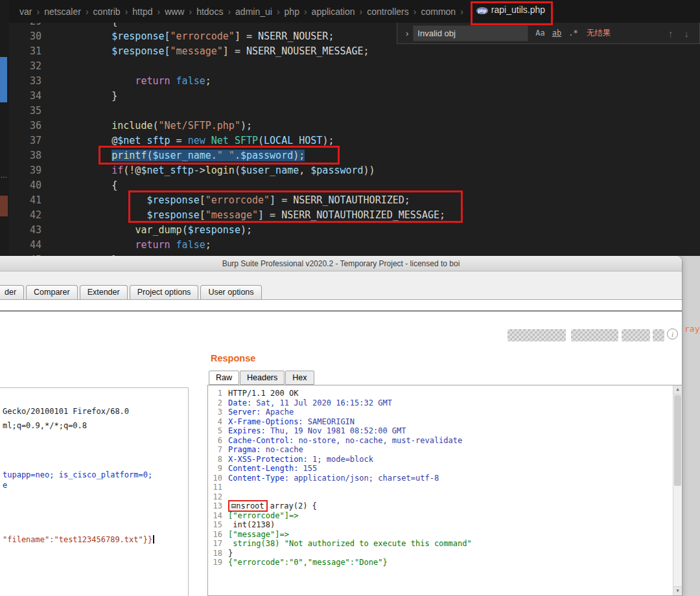 This screenshot has width=700, height=596. What do you see at coordinates (210, 12) in the screenshot?
I see `breadcrumb-item: htdocs` at bounding box center [210, 12].